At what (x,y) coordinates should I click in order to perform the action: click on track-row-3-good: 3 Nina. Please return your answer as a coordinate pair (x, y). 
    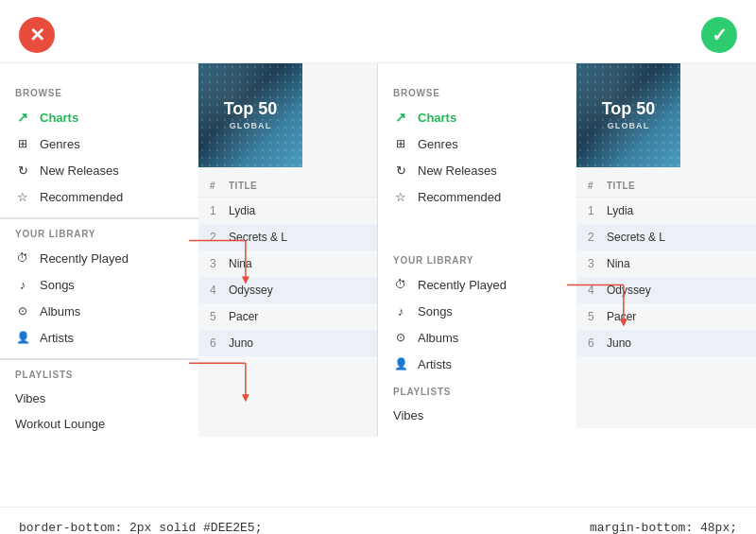
    Looking at the image, I should click on (666, 264).